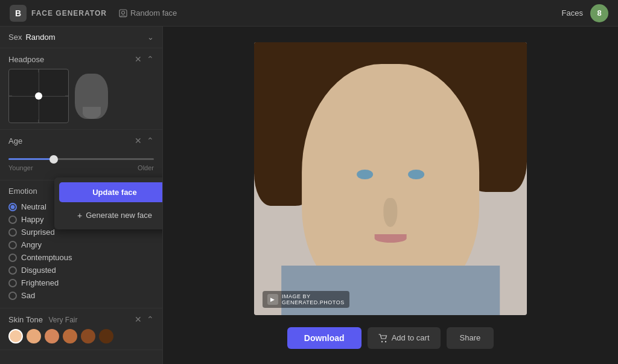  I want to click on tick-left, so click(11, 97).